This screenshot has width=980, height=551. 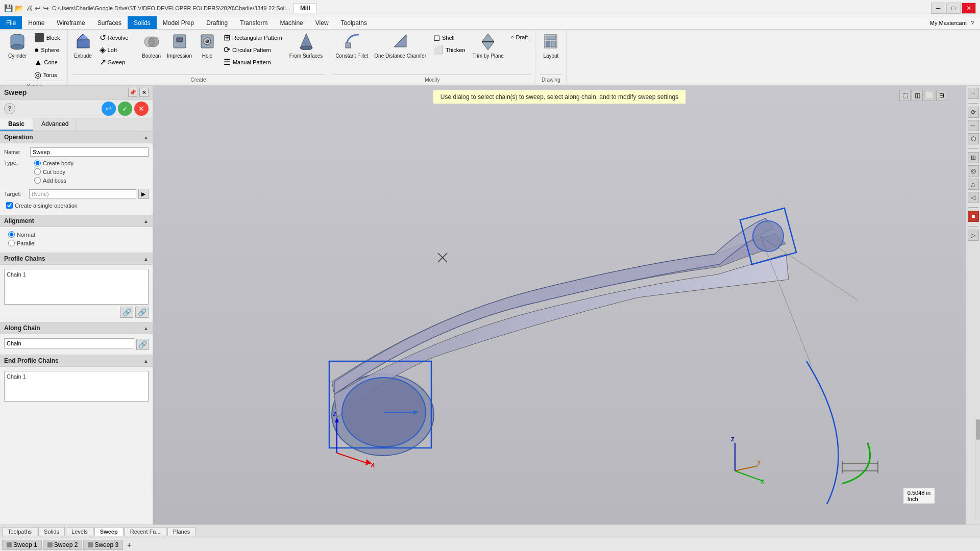 What do you see at coordinates (180, 46) in the screenshot?
I see `impression-btn: Impression` at bounding box center [180, 46].